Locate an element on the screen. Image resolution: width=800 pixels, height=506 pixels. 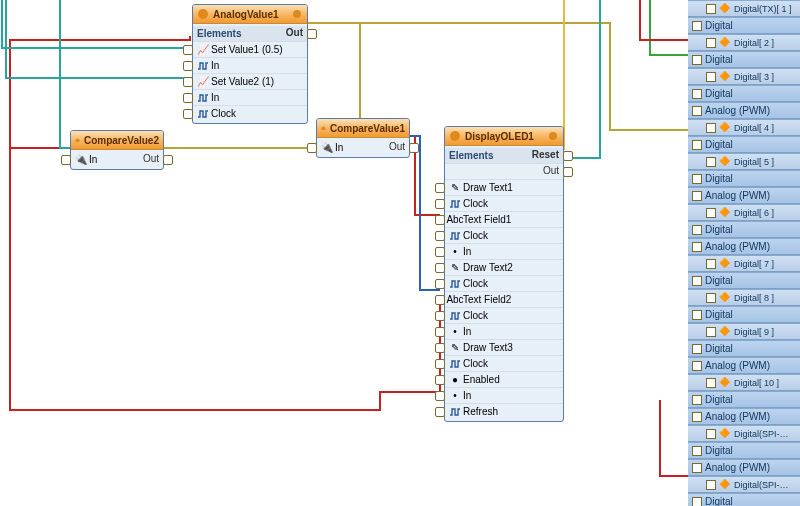
arduino-pin: 🔶Digital[ 8 ] is located at coordinates (744, 298).